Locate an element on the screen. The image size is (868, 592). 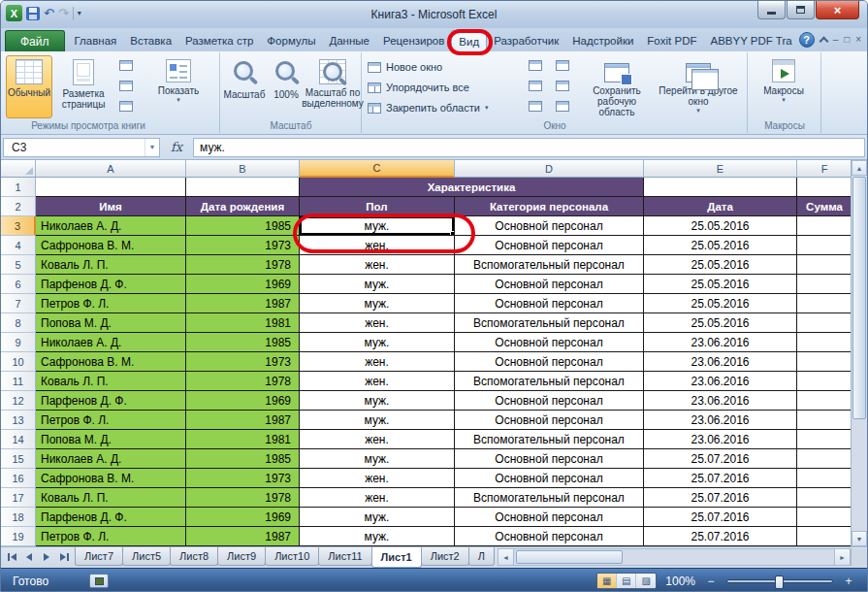
cell-E17: 25.07.2016 is located at coordinates (721, 498).